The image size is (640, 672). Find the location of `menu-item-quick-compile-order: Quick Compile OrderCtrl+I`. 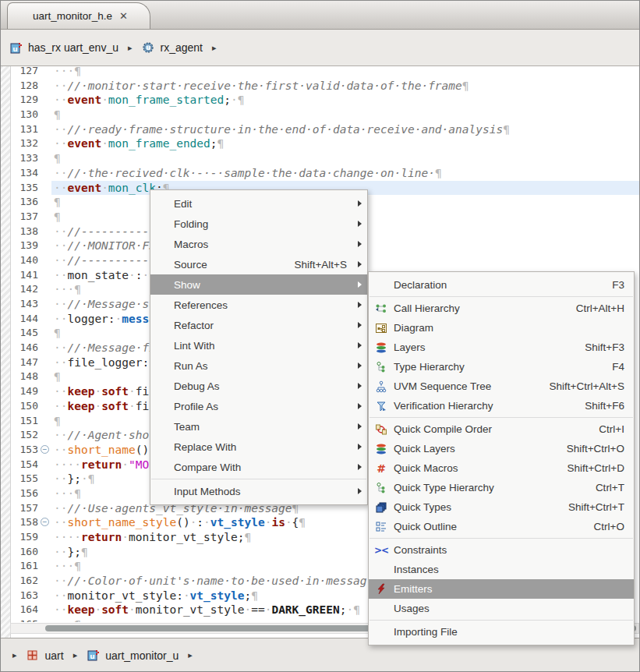

menu-item-quick-compile-order: Quick Compile OrderCtrl+I is located at coordinates (501, 429).